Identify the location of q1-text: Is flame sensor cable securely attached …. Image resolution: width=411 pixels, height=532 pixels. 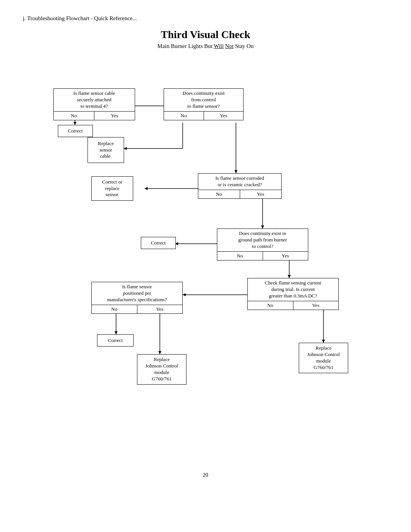
(94, 100).